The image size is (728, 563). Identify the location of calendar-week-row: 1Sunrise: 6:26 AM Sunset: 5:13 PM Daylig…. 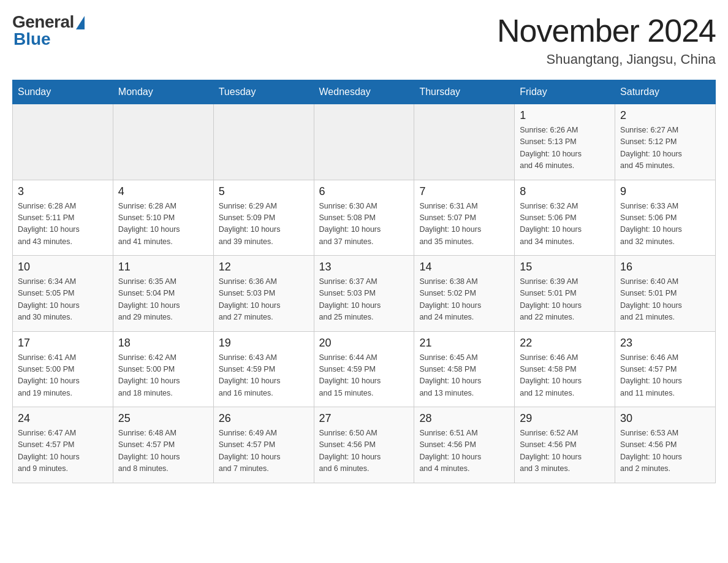
(364, 142).